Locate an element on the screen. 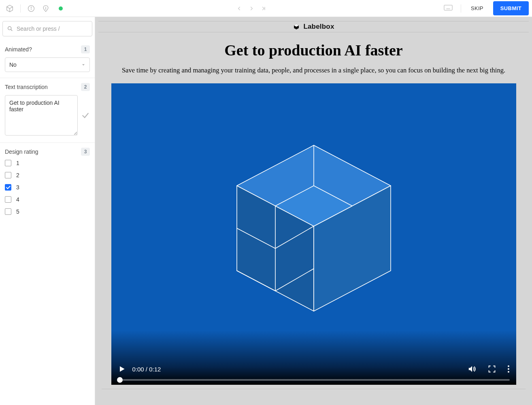 Image resolution: width=532 pixels, height=405 pixels. rating-label: 5 is located at coordinates (18, 212).